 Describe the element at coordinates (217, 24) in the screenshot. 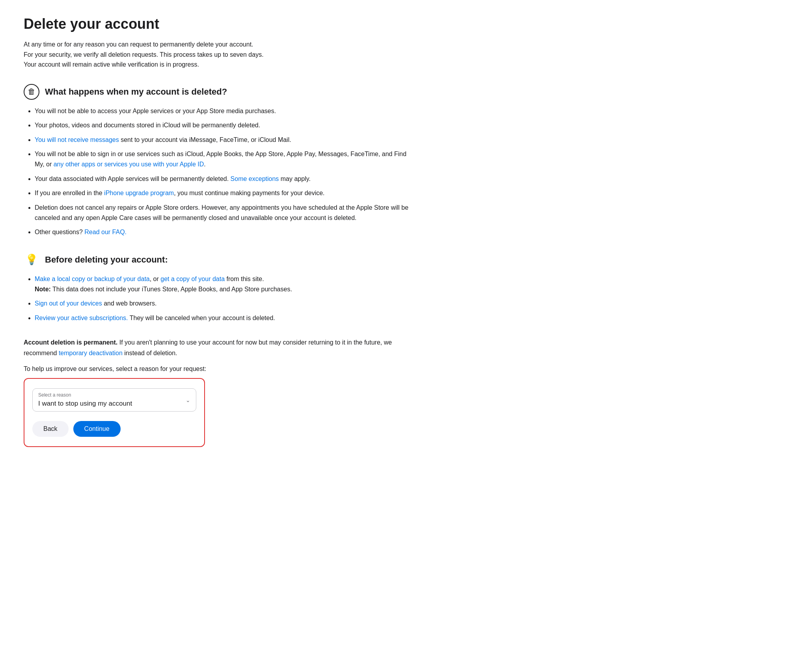

I see `page-title: Delete your account` at that location.